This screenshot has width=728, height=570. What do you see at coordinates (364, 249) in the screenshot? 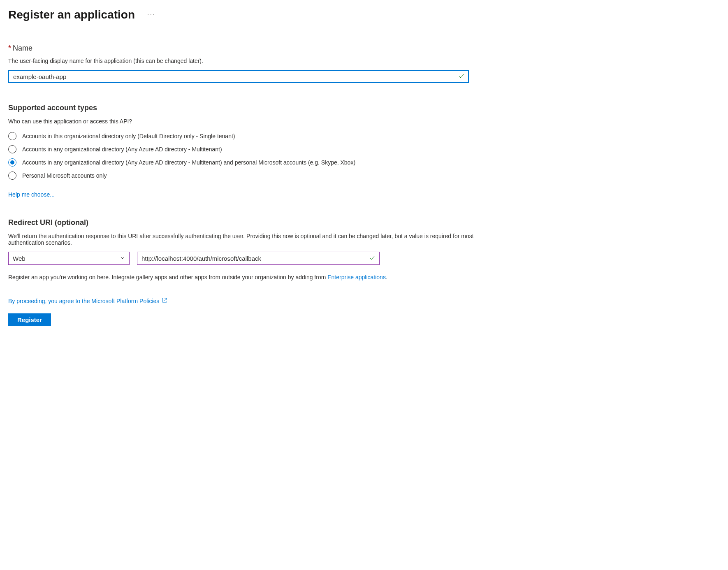
I see `redirect-uri-section: Redirect URI (optional) We'll return the…` at bounding box center [364, 249].